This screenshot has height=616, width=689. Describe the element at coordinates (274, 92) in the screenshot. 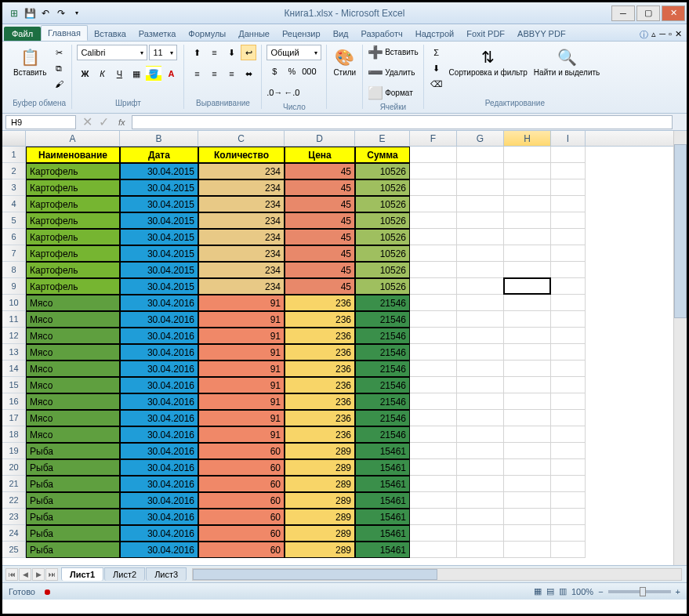

I see `increase-decimal-button: .0→` at that location.